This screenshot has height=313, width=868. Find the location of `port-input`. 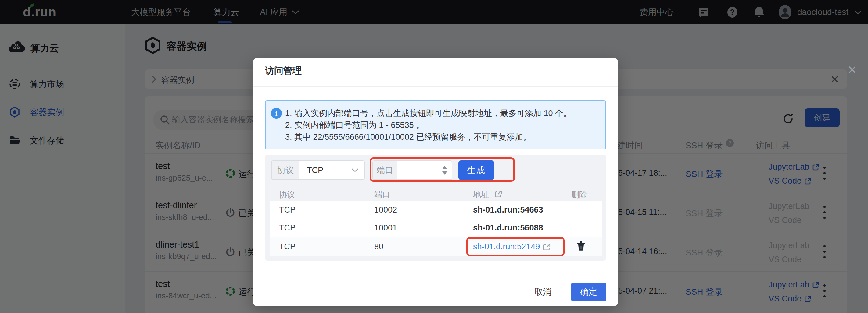

port-input is located at coordinates (419, 170).